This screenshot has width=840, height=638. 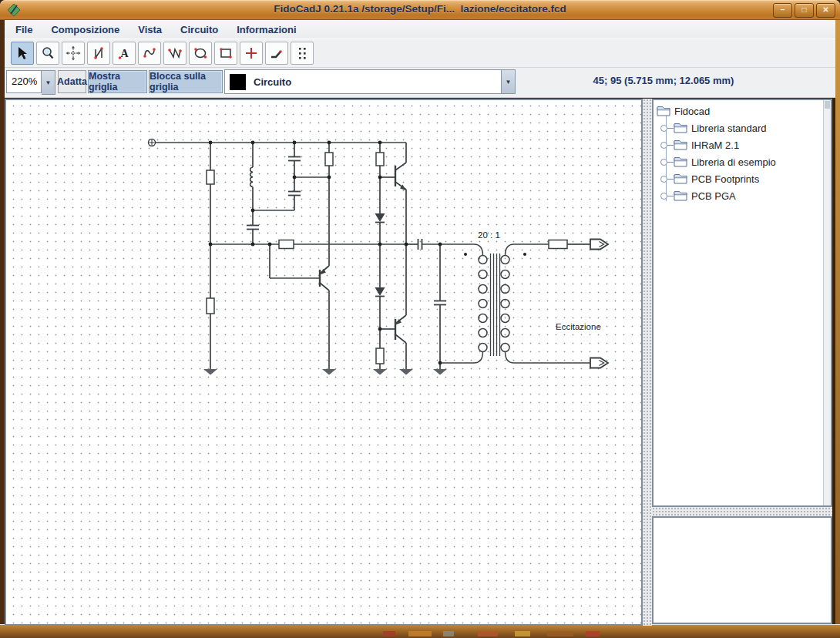 I want to click on tree-item-libreria-standard: Libreria standard, so click(x=714, y=128).